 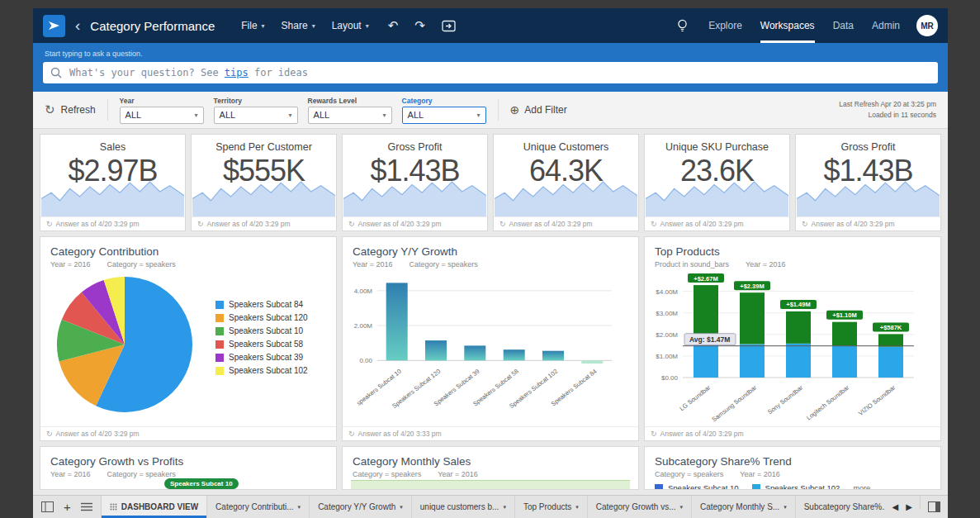 What do you see at coordinates (552, 507) in the screenshot?
I see `bottom-tab-3: Top Products▾` at bounding box center [552, 507].